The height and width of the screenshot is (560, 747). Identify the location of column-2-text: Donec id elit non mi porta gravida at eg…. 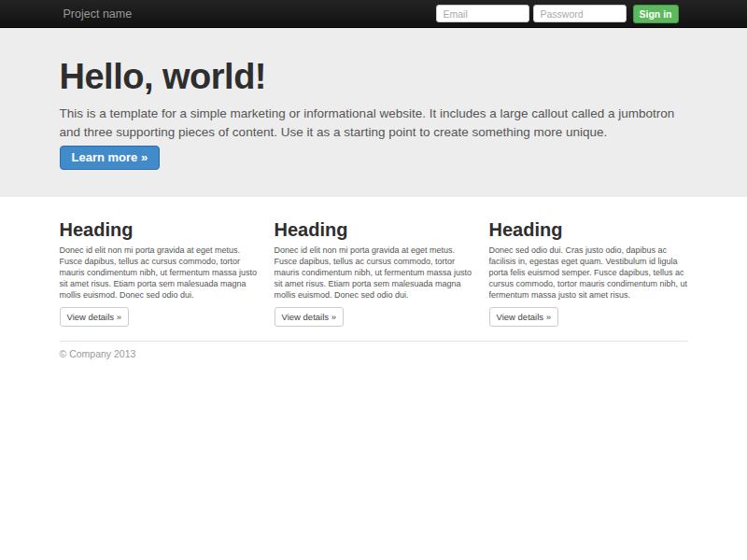
(374, 273).